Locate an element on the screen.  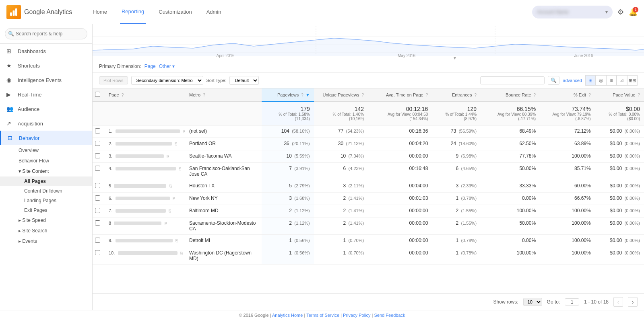
other-dim-button: Other ▾ is located at coordinates (167, 66).